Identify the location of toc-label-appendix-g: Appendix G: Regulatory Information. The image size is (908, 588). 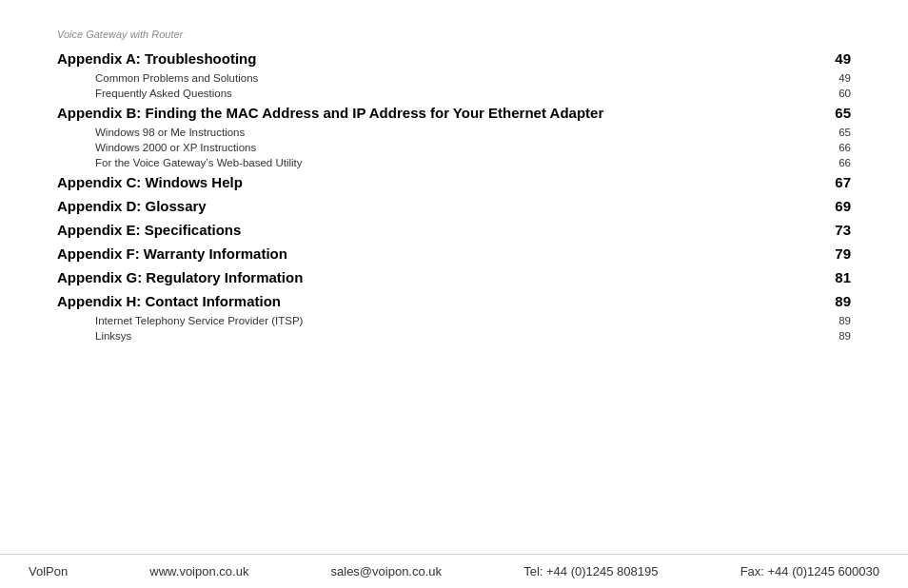
(445, 278).